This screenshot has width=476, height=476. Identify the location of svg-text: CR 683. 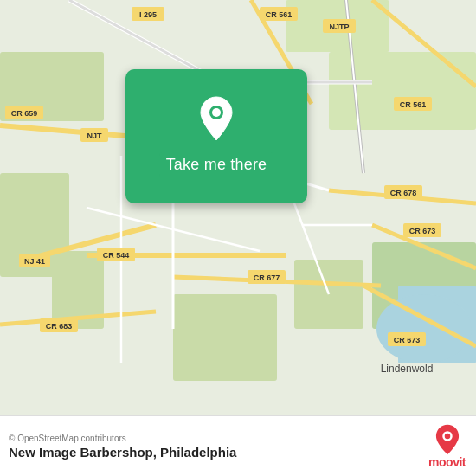
(59, 326).